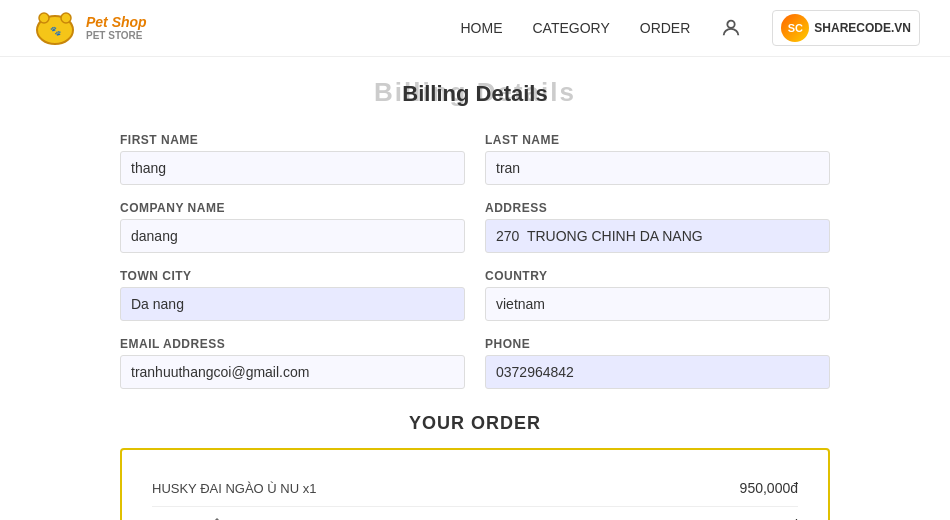 This screenshot has width=950, height=520. Describe the element at coordinates (475, 159) in the screenshot. I see `form-row-name: FIRST NAME LAST NAME` at that location.